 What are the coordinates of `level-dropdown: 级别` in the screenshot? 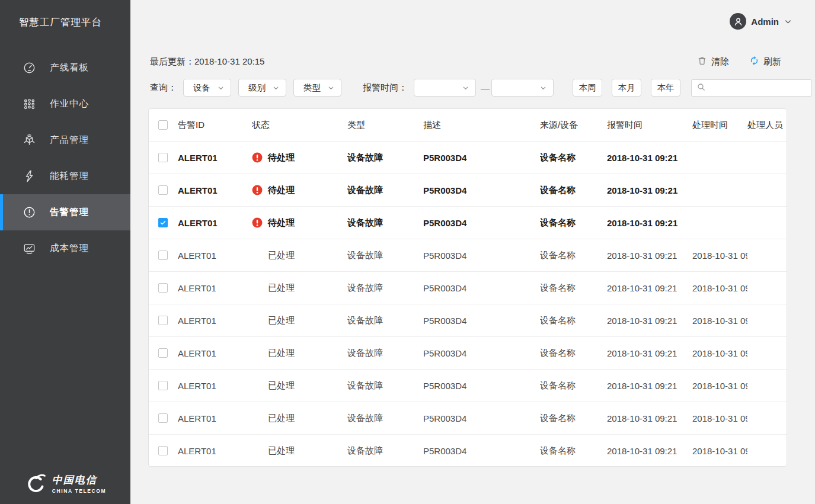 It's located at (262, 88).